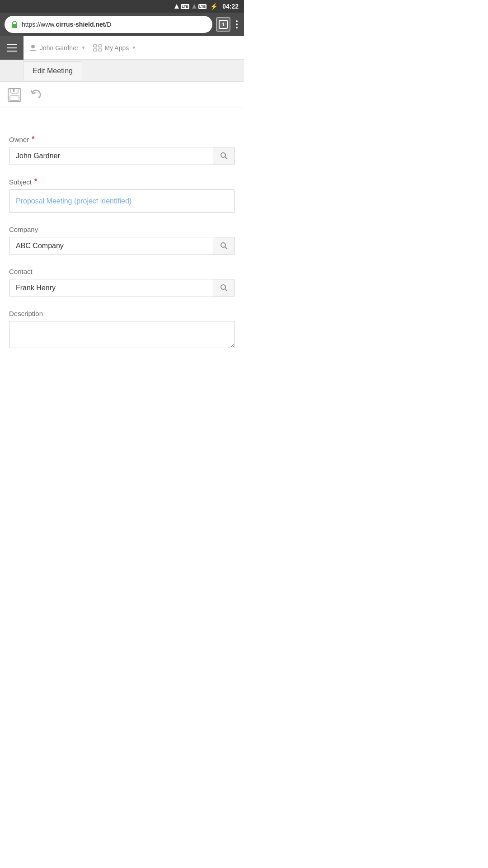 Image resolution: width=488 pixels, height=868 pixels. Describe the element at coordinates (122, 246) in the screenshot. I see `company-field-container` at that location.